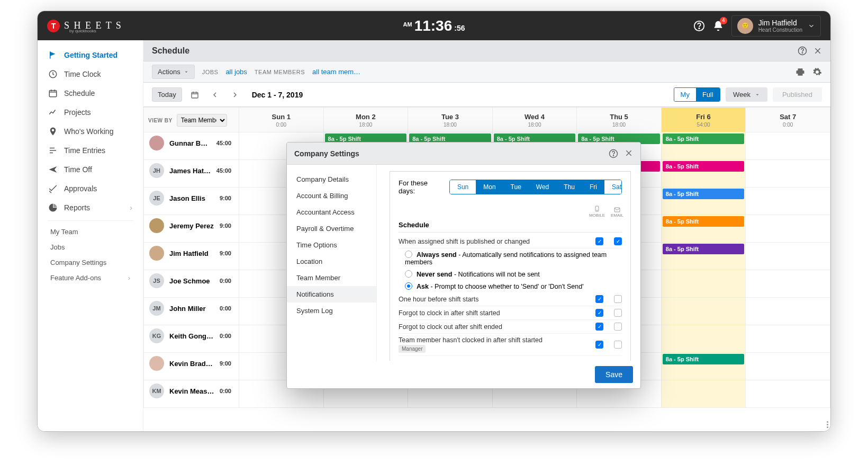  I want to click on resize-handle-icon, so click(828, 425).